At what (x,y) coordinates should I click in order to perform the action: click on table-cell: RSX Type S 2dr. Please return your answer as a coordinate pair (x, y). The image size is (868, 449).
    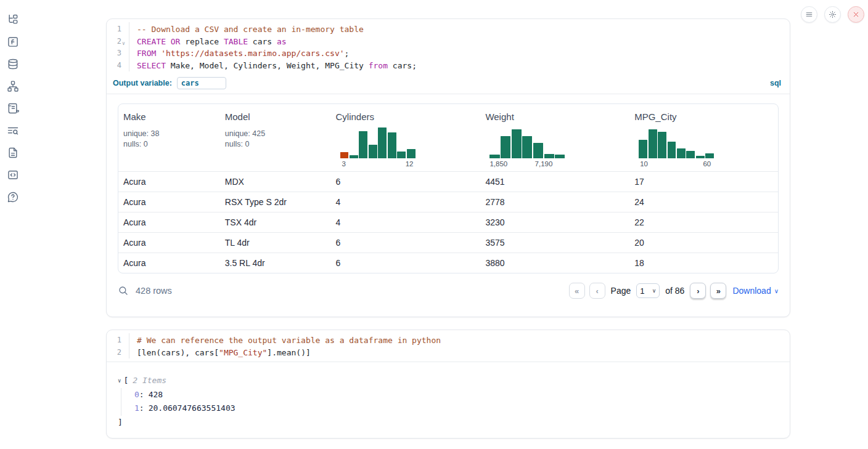
    Looking at the image, I should click on (276, 202).